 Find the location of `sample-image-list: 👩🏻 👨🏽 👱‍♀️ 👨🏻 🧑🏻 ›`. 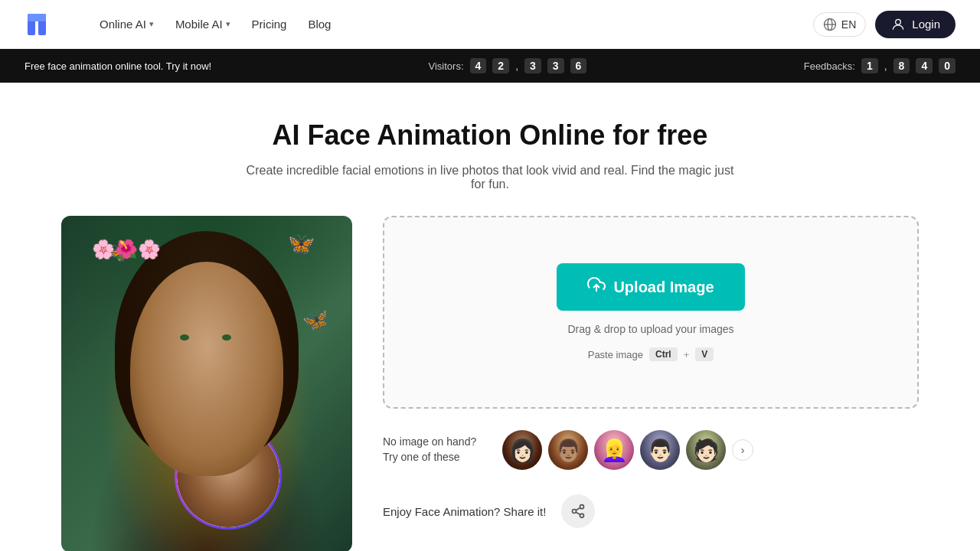

sample-image-list: 👩🏻 👨🏽 👱‍♀️ 👨🏻 🧑🏻 › is located at coordinates (628, 450).